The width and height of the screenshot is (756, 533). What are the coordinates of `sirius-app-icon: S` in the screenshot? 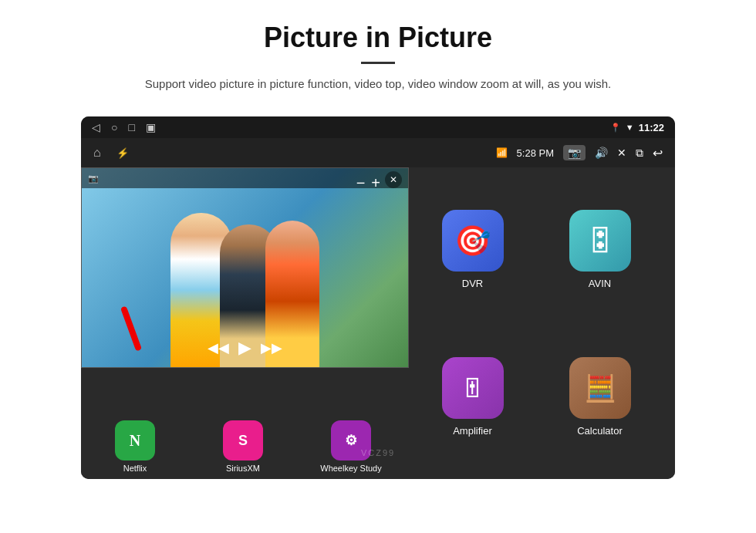 It's located at (243, 440).